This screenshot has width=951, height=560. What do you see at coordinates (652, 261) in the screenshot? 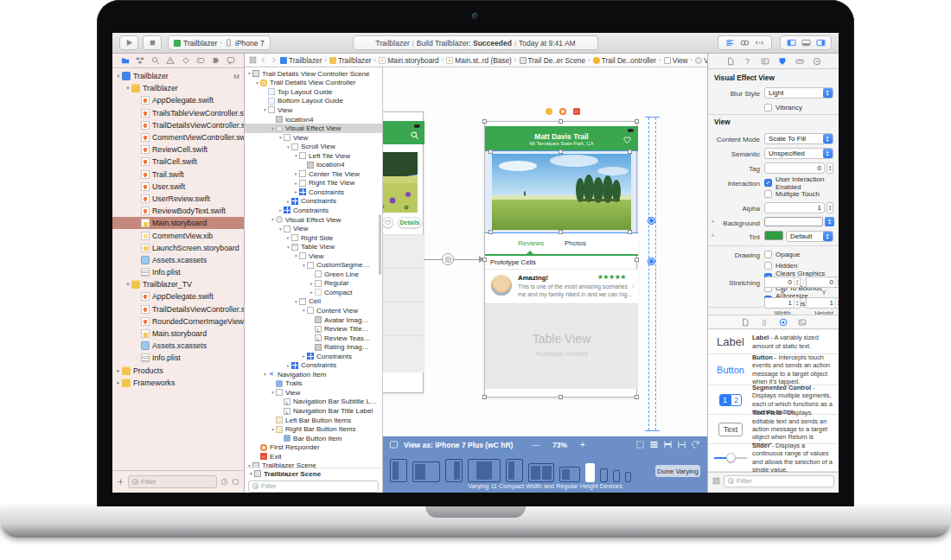
I see `constraint-handle` at bounding box center [652, 261].